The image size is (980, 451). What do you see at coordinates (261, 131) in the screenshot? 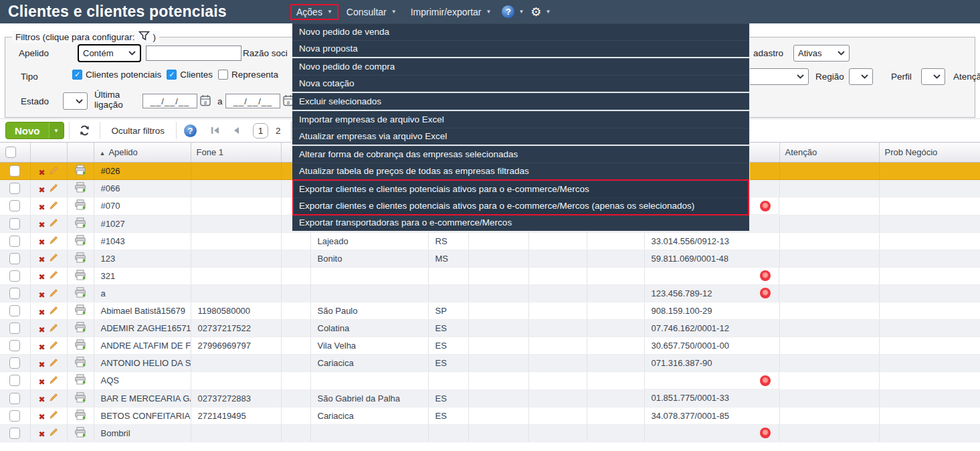
I see `page-current: 1` at bounding box center [261, 131].